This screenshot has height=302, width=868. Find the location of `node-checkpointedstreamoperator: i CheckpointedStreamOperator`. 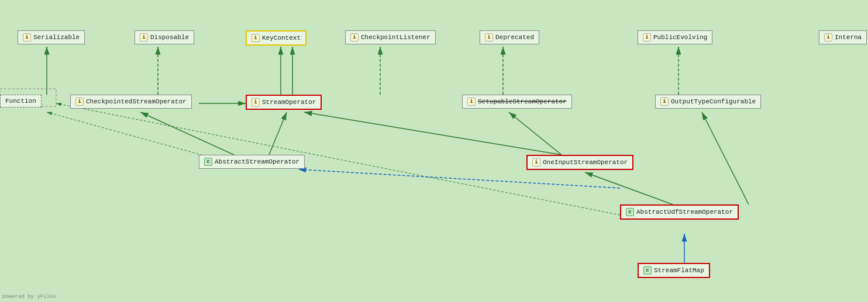

node-checkpointedstreamoperator: i CheckpointedStreamOperator is located at coordinates (131, 102).